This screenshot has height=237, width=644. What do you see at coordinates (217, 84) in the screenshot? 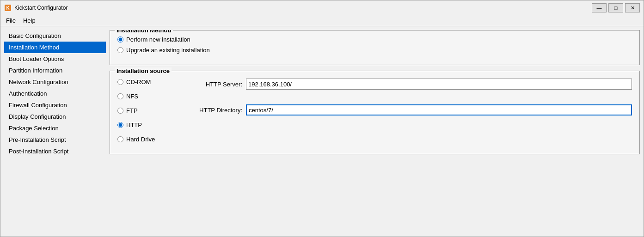
I see `http-server-label: HTTP Server:` at bounding box center [217, 84].